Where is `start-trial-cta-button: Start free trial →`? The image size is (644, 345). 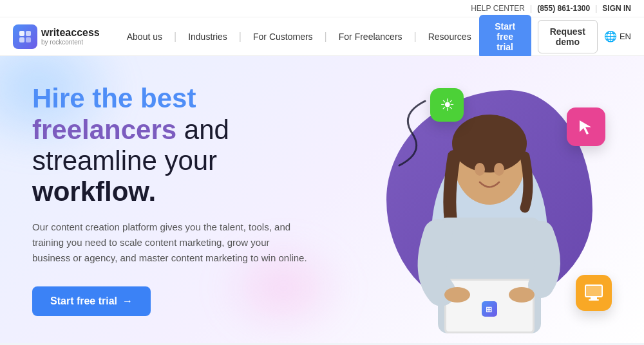 start-trial-cta-button: Start free trial → is located at coordinates (91, 301).